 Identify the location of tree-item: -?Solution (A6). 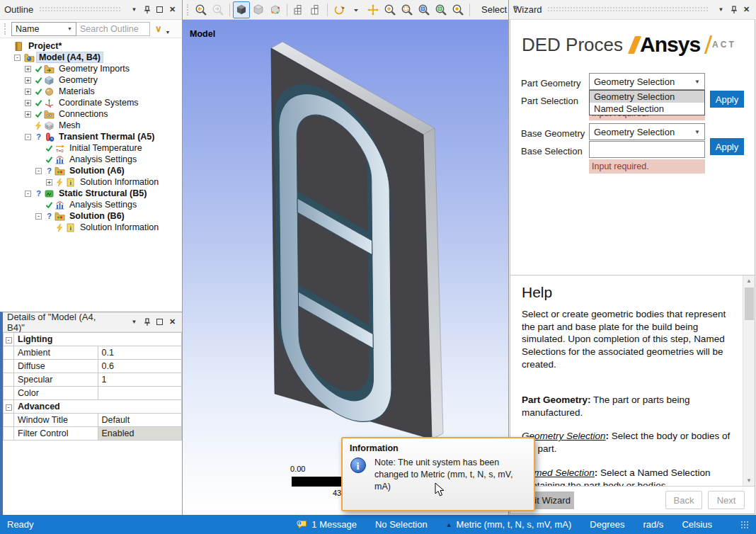
(91, 171).